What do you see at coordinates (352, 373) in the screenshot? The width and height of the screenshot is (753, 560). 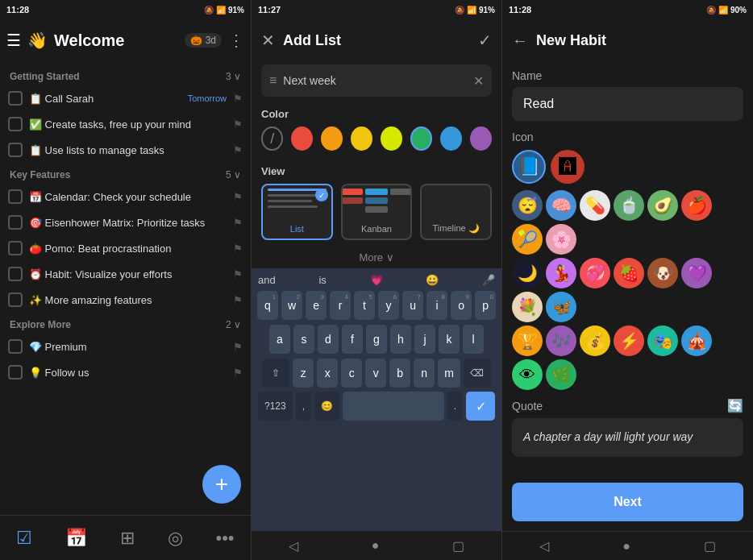 I see `key-c: c` at bounding box center [352, 373].